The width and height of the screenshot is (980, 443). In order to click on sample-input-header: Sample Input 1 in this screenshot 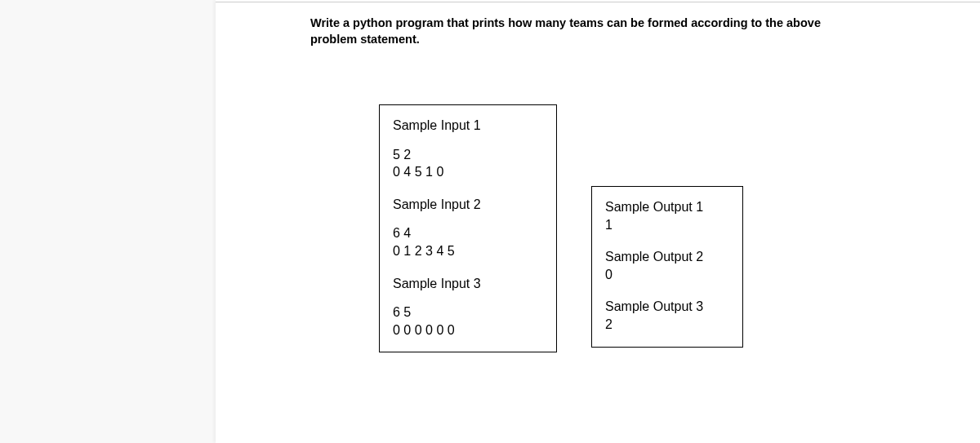, I will do `click(468, 126)`.